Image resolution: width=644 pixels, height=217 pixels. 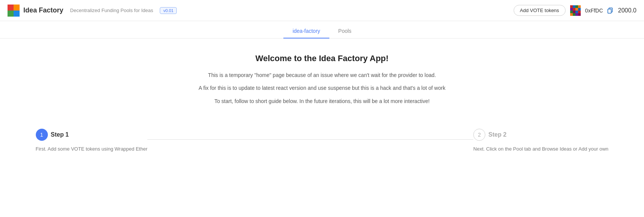 What do you see at coordinates (541, 149) in the screenshot?
I see `step-2-description: Next. Click on the Pool tab and Browse I…` at bounding box center [541, 149].